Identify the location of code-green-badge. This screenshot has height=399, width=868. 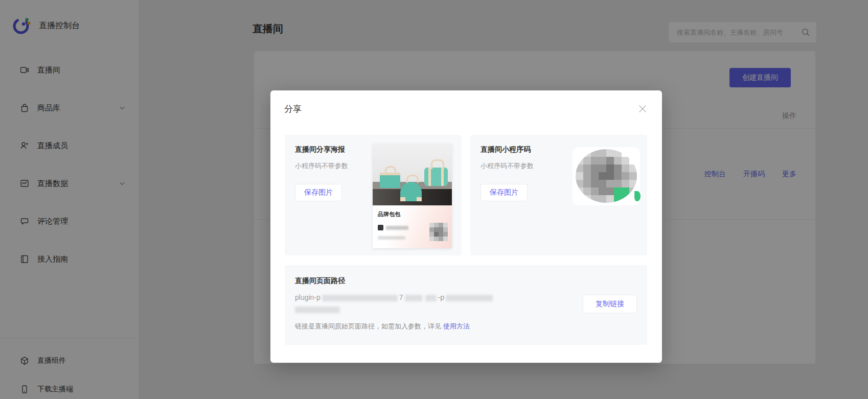
(637, 196).